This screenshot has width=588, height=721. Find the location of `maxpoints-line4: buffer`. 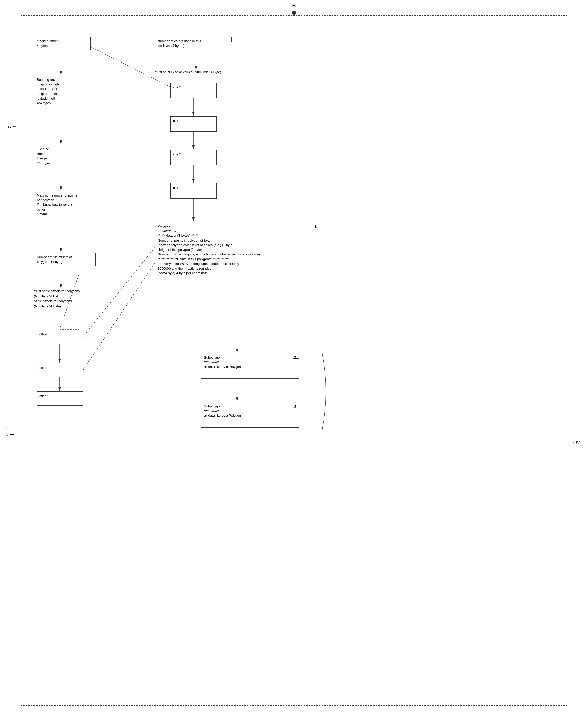

maxpoints-line4: buffer is located at coordinates (41, 209).